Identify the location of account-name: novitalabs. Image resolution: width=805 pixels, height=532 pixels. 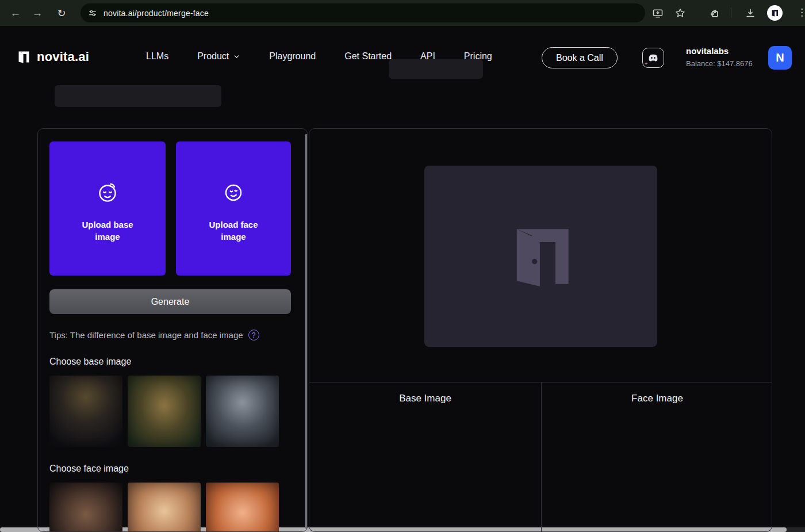
(707, 51).